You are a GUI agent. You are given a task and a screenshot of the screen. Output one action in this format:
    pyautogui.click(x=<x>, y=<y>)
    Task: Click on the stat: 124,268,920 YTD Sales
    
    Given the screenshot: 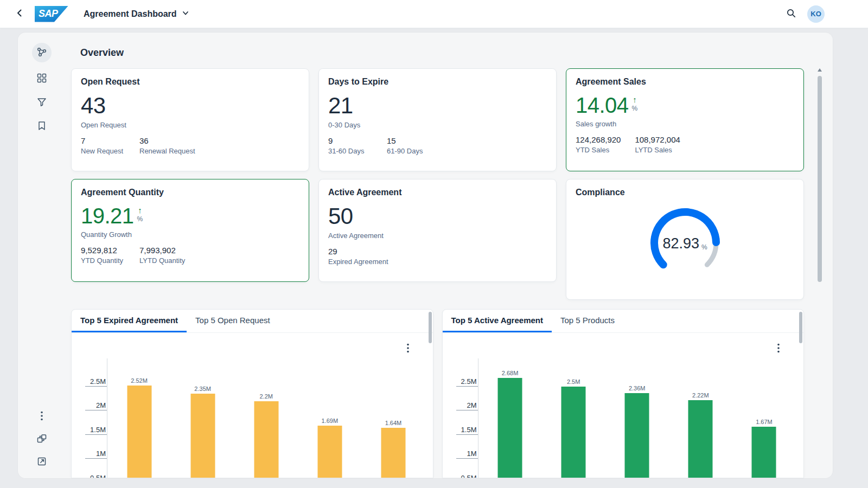 What is the action you would take?
    pyautogui.click(x=598, y=144)
    